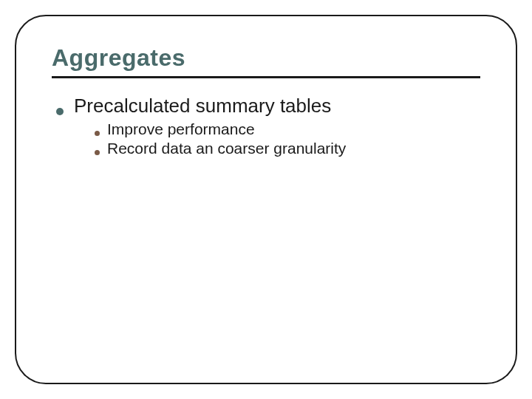  Describe the element at coordinates (226, 149) in the screenshot. I see `level2-text: Record data an coarser granularity` at that location.